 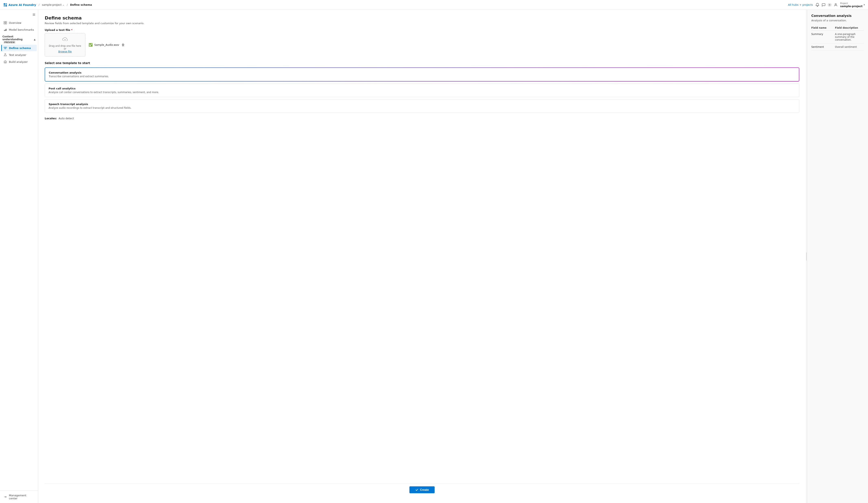 What do you see at coordinates (19, 55) in the screenshot?
I see `sidebar-item-test-analyzer: Test analyzer` at bounding box center [19, 55].